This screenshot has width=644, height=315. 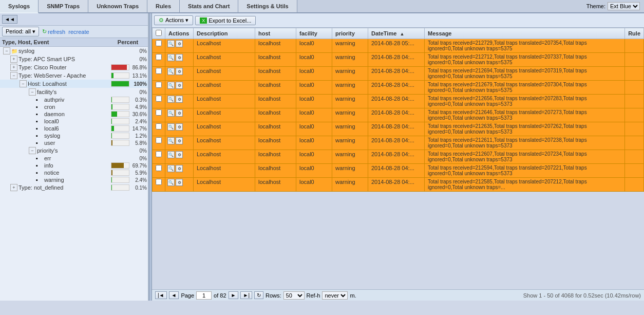 What do you see at coordinates (171, 99) in the screenshot?
I see `row-search-icon-4: 🔍` at bounding box center [171, 99].